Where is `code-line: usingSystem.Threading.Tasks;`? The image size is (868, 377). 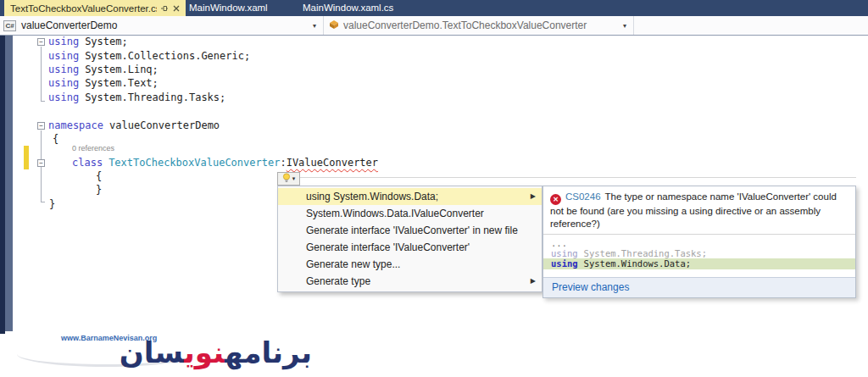 code-line: usingSystem.Threading.Tasks; is located at coordinates (137, 97).